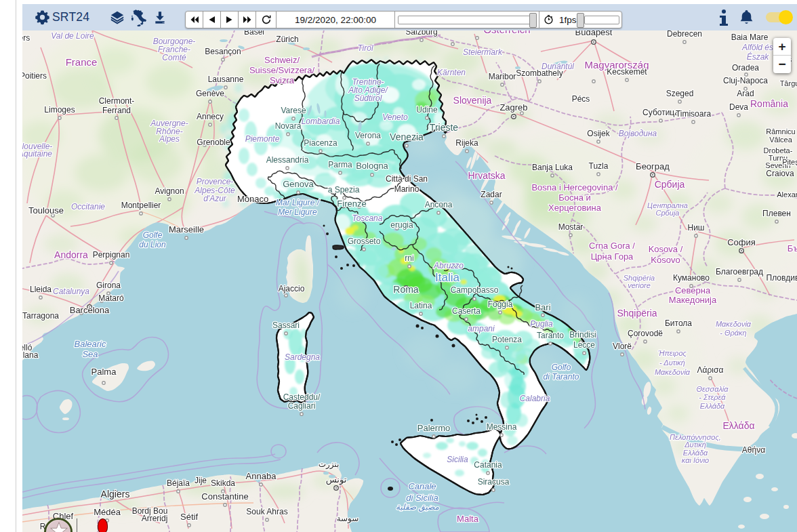 This screenshot has width=797, height=532. I want to click on svg-text: Mar Ligure /, so click(298, 203).